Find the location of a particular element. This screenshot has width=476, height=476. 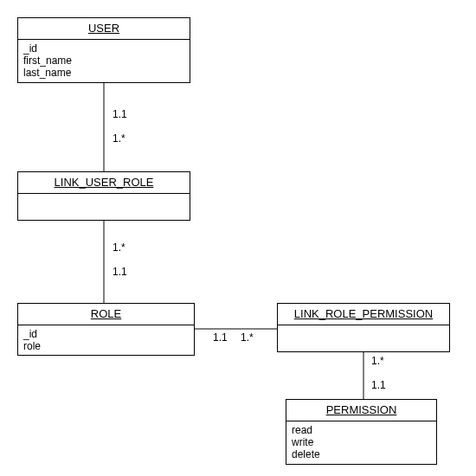

entity-user-attrs: _id first_name last_name is located at coordinates (104, 61).